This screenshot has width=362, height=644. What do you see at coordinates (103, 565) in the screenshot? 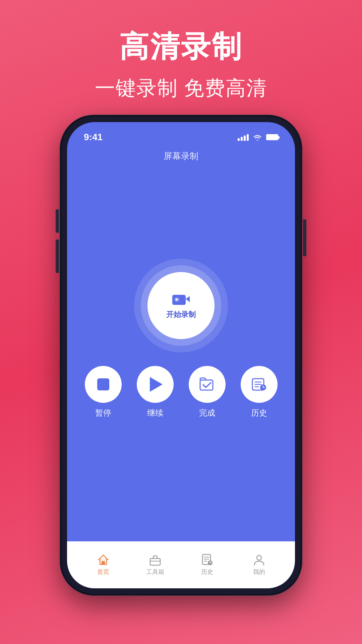
I see `nav-item-home: 首页` at bounding box center [103, 565].